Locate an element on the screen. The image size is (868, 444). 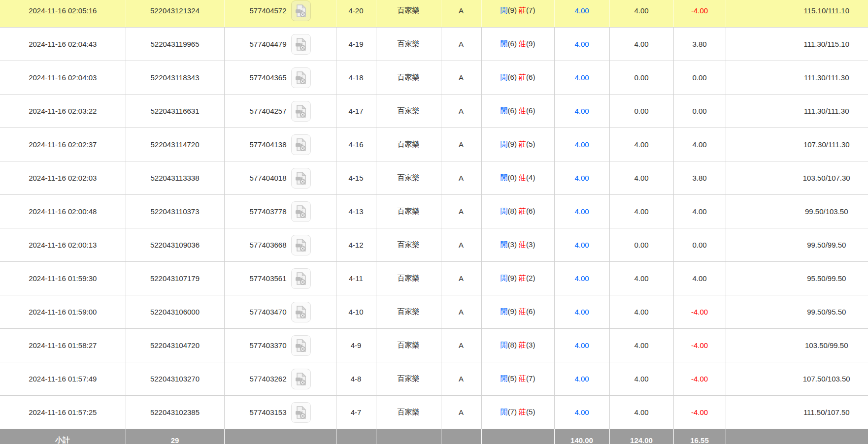
balance: 107.50/103.50 is located at coordinates (797, 379).